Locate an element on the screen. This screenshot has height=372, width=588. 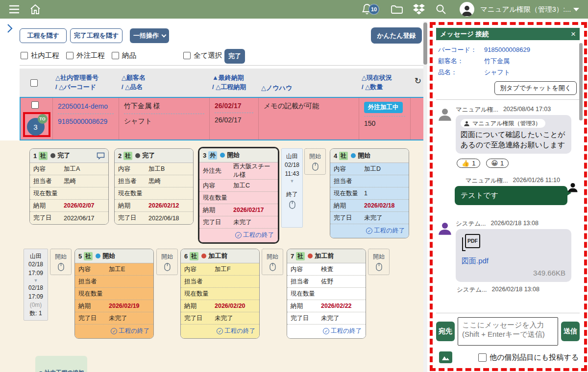
header-control-no: △社内管理番号/ △バーコード is located at coordinates (84, 83).